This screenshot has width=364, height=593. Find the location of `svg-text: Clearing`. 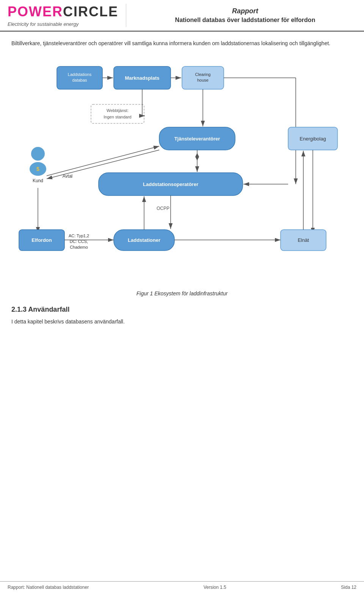

svg-text: Clearing is located at coordinates (203, 74).